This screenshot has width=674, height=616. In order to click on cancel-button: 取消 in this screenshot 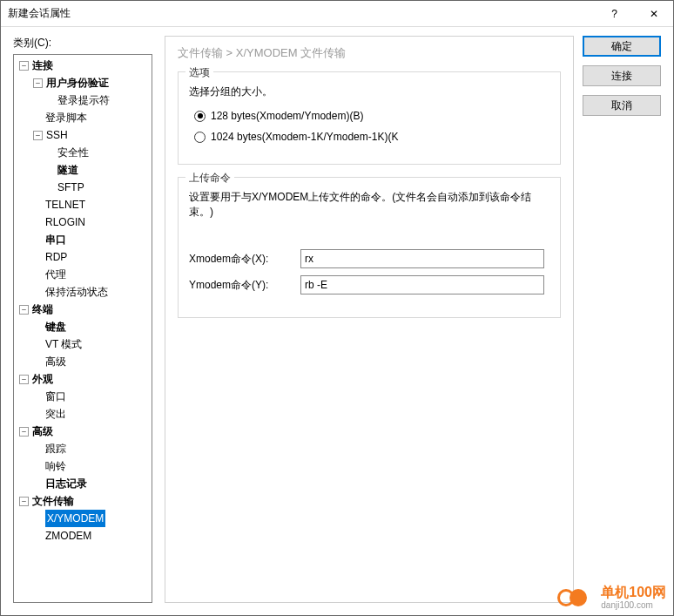, I will do `click(622, 105)`.